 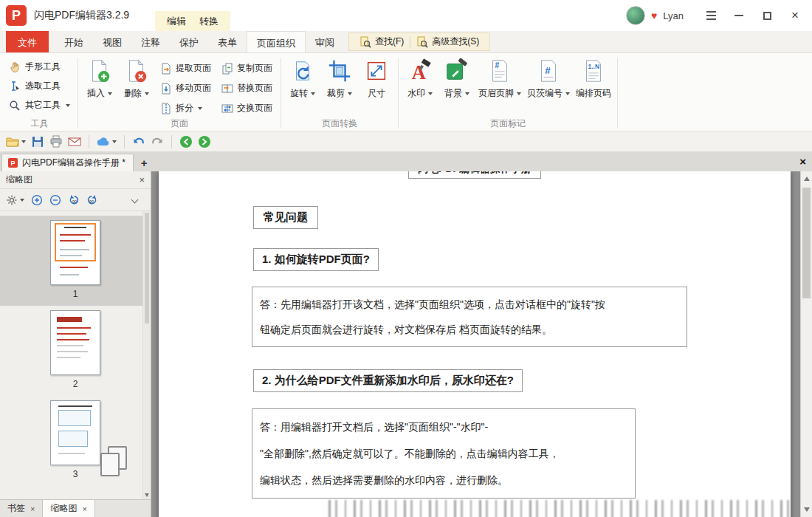 I want to click on insert-pages-button: 插入, so click(x=100, y=77).